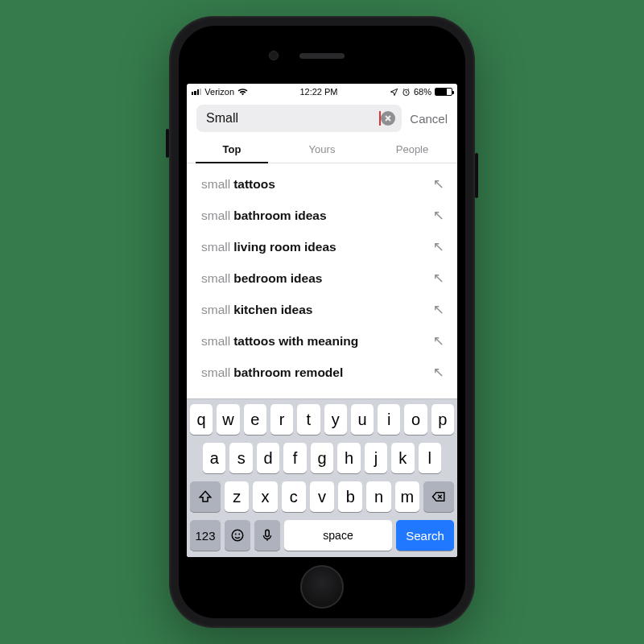 The height and width of the screenshot is (644, 644). What do you see at coordinates (394, 92) in the screenshot?
I see `location-icon` at bounding box center [394, 92].